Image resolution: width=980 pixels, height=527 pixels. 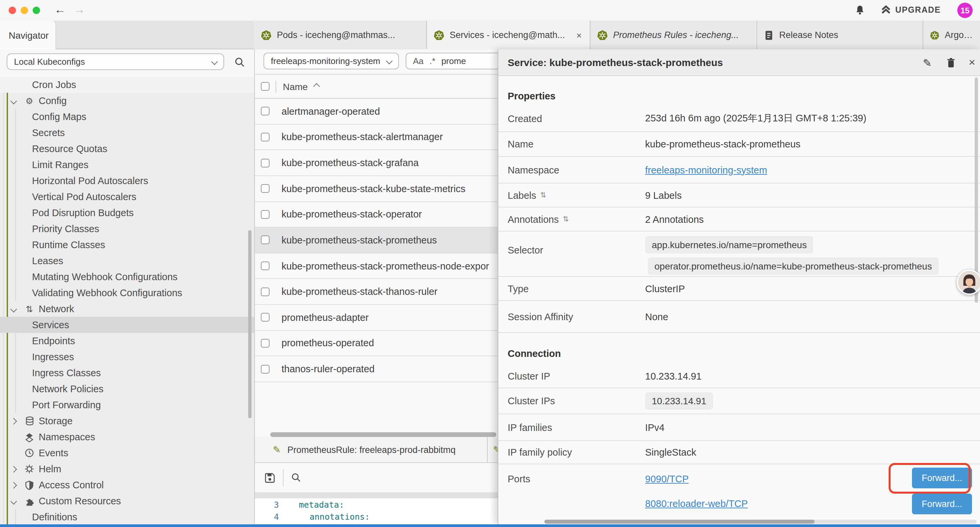 I want to click on sidebar-item-pod-disruption-budgets: Pod Disruption Budgets, so click(x=127, y=213).